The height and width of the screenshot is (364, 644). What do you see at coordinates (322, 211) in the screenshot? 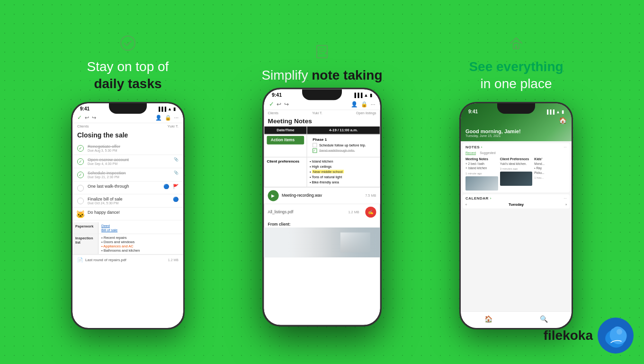
I see `pdf-file-row: All_listings.pdf 1.2 MB ✍` at bounding box center [322, 211].